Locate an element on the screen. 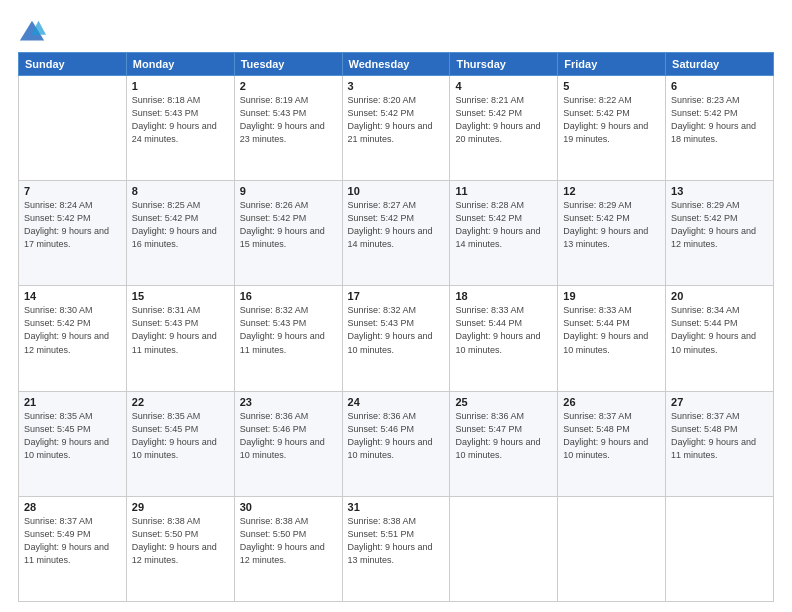 This screenshot has width=792, height=612. day-info: Sunrise: 8:23 AMSunset: 5:42 PMDaylight:… is located at coordinates (720, 120).